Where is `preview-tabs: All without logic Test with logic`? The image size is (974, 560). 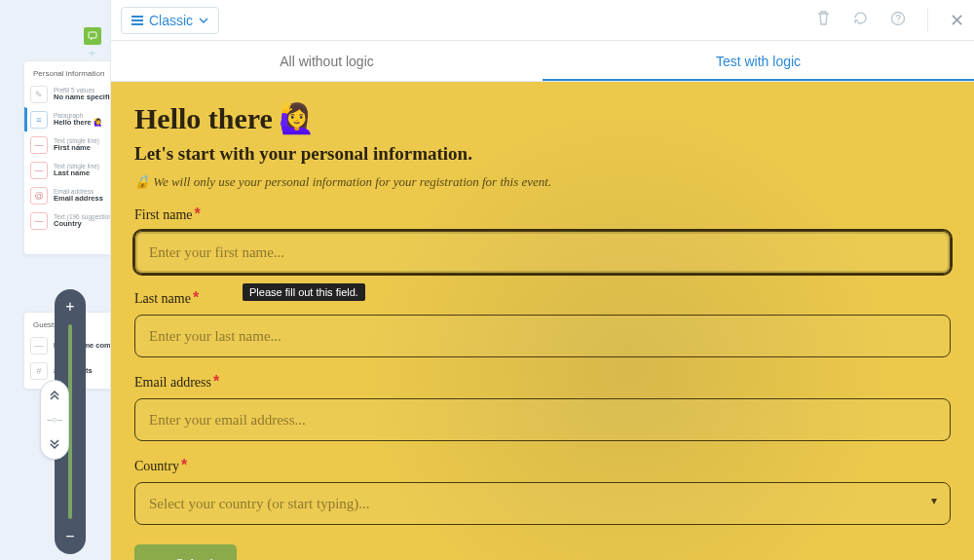 preview-tabs: All without logic Test with logic is located at coordinates (543, 61).